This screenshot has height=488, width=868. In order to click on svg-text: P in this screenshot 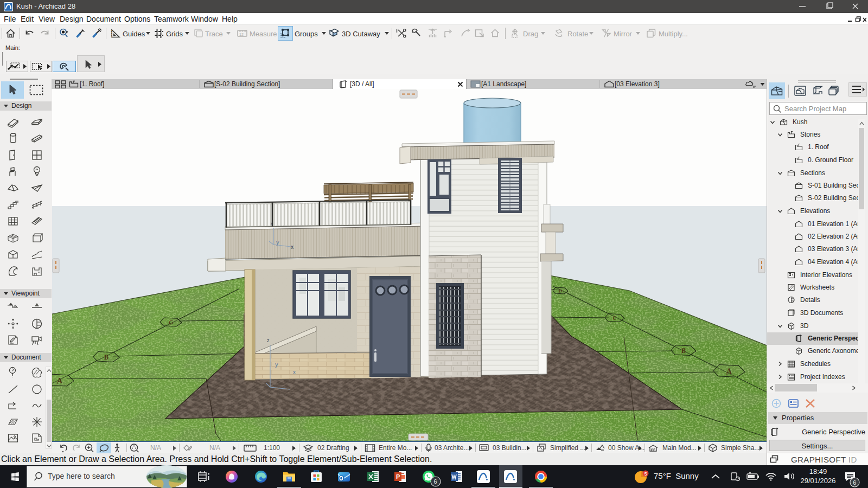, I will do `click(398, 477)`.